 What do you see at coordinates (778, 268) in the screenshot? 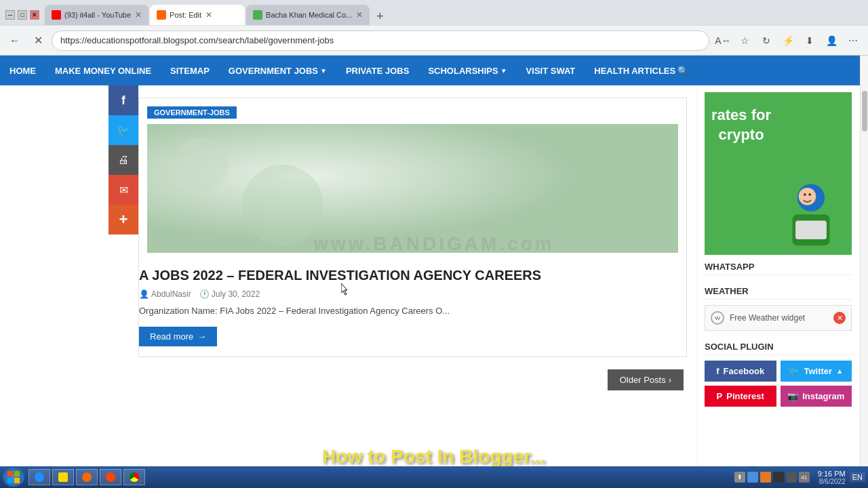
I see `whatsapp-title: WHATSAPP` at bounding box center [778, 268].